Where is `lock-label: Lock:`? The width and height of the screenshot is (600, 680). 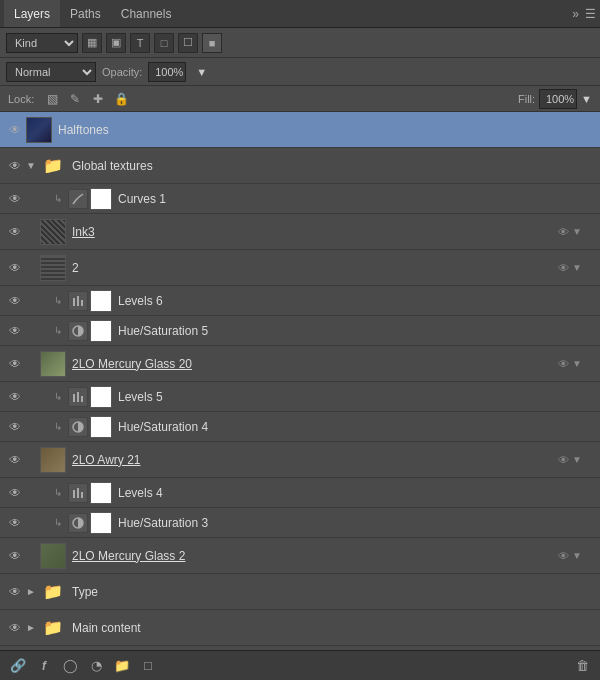
lock-label: Lock: is located at coordinates (21, 99).